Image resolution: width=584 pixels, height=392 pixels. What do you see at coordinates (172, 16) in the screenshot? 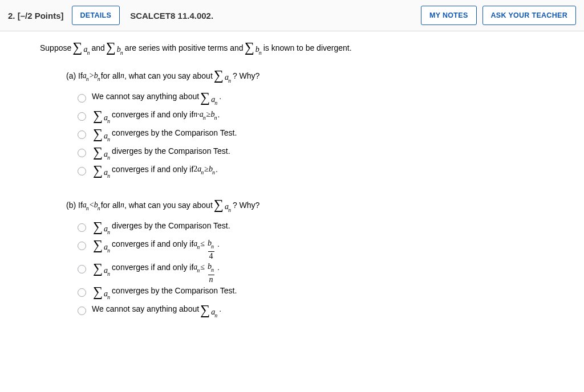
I see `textbook-reference: SCALCET8 11.4.002.` at bounding box center [172, 16].